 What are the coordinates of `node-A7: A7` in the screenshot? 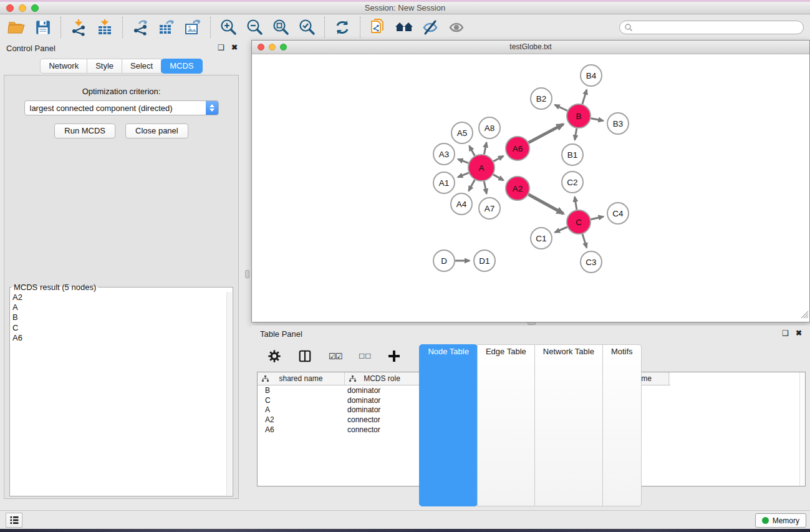 It's located at (489, 208).